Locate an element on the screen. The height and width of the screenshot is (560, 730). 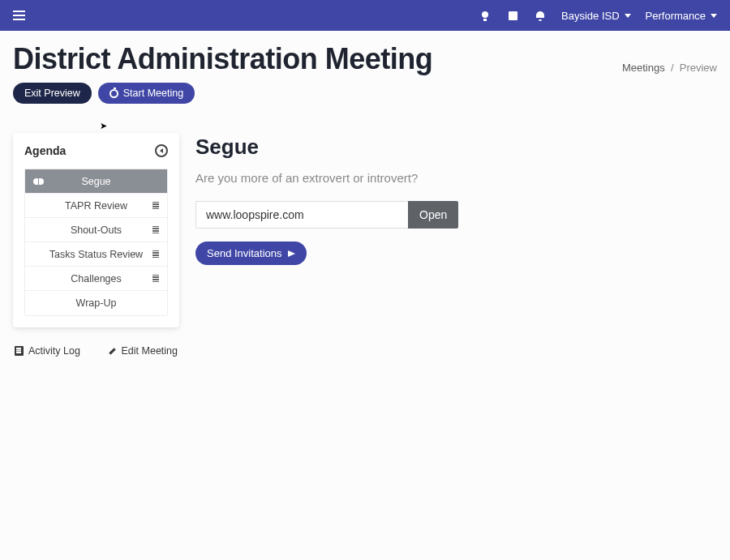
org-dropdown: Bayside ISD is located at coordinates (596, 16).